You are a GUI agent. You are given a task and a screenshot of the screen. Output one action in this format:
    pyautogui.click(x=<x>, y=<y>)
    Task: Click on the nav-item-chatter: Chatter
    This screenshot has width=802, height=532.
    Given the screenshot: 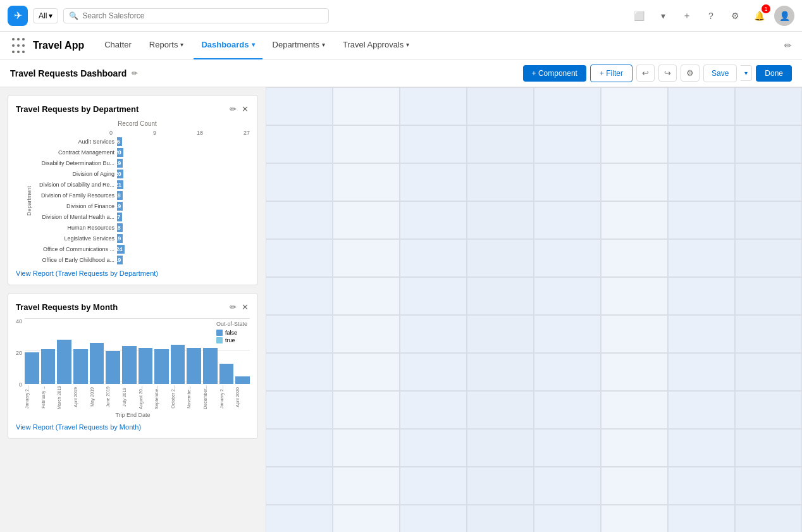 What is the action you would take?
    pyautogui.click(x=118, y=46)
    